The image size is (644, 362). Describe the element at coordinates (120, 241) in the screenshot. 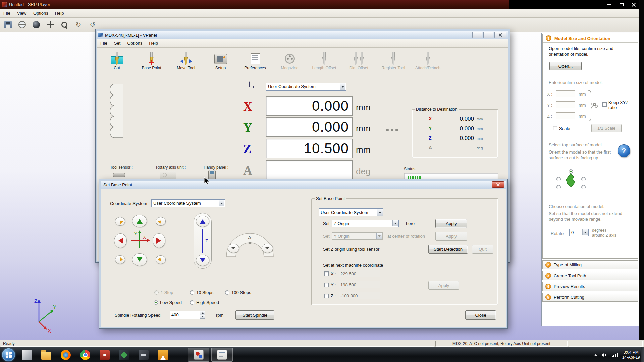

I see `jog-x-minus-button` at that location.